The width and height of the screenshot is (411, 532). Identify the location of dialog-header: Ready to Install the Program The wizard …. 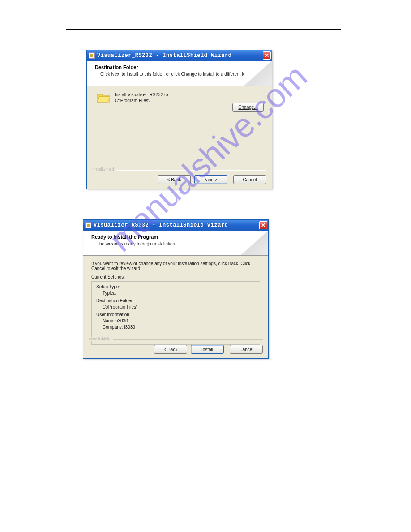
(176, 243).